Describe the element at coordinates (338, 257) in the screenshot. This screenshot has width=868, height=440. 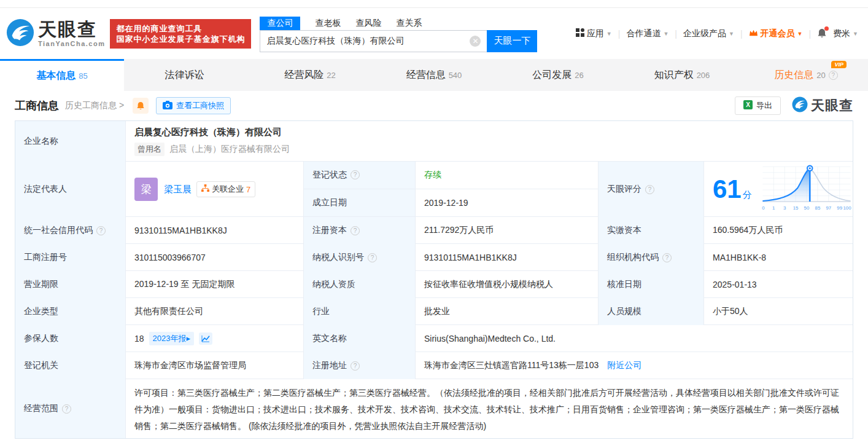
I see `taxpayer-id-label: 纳税人识别号` at that location.